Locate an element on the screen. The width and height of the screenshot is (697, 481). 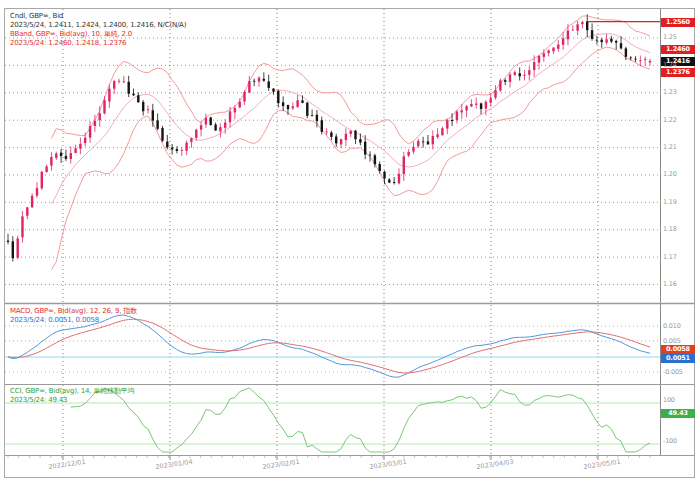
legend-macd-title: MACD, GBP=, Bid(avg), 12, 26, 9, 指数 is located at coordinates (74, 312).